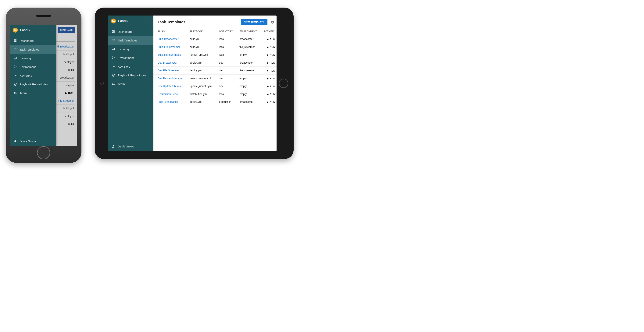  I want to click on cell-playbook: distribution.yml, so click(200, 94).